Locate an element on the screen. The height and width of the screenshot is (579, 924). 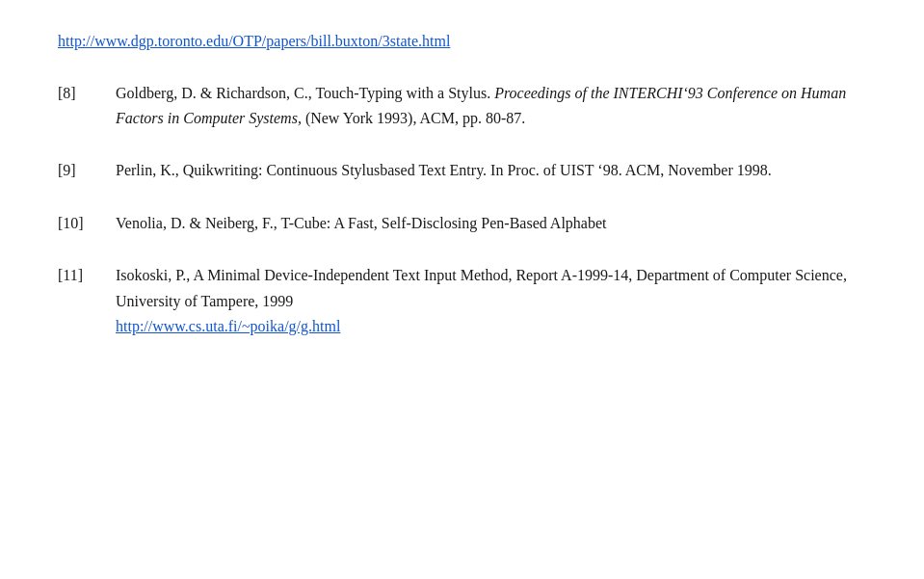
reference-item-10: [10] Venolia, D. & Neiberg, F., T-Cube: … is located at coordinates (462, 224).